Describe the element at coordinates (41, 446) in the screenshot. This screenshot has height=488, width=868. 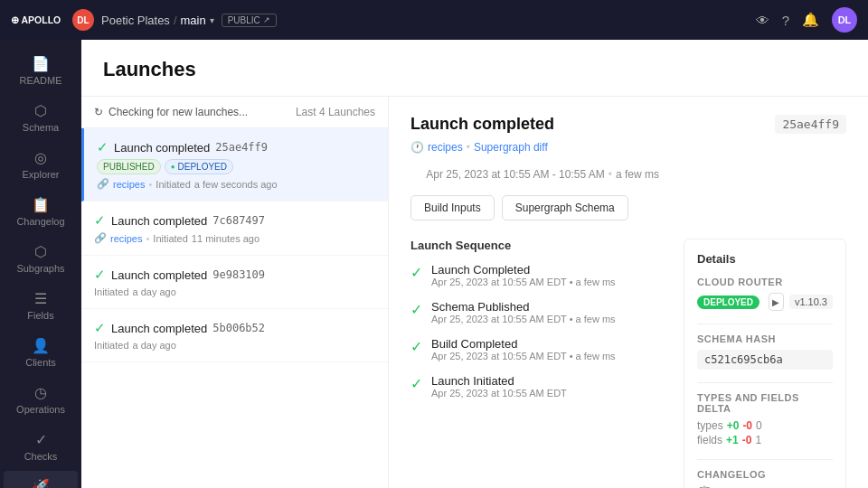
I see `sidebar-item-checks: ✓ Checks` at that location.